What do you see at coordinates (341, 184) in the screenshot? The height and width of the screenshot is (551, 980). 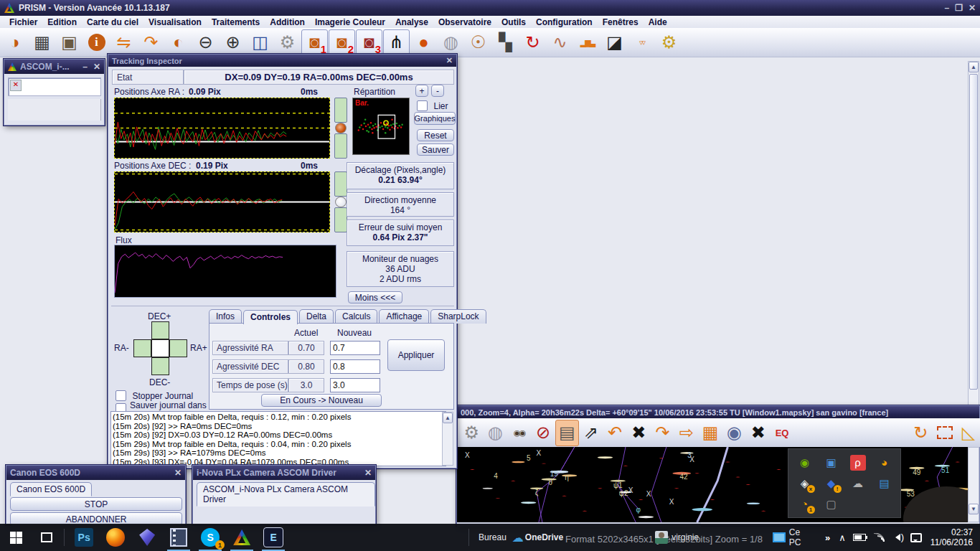 I see `dec-slider-track-top` at bounding box center [341, 184].